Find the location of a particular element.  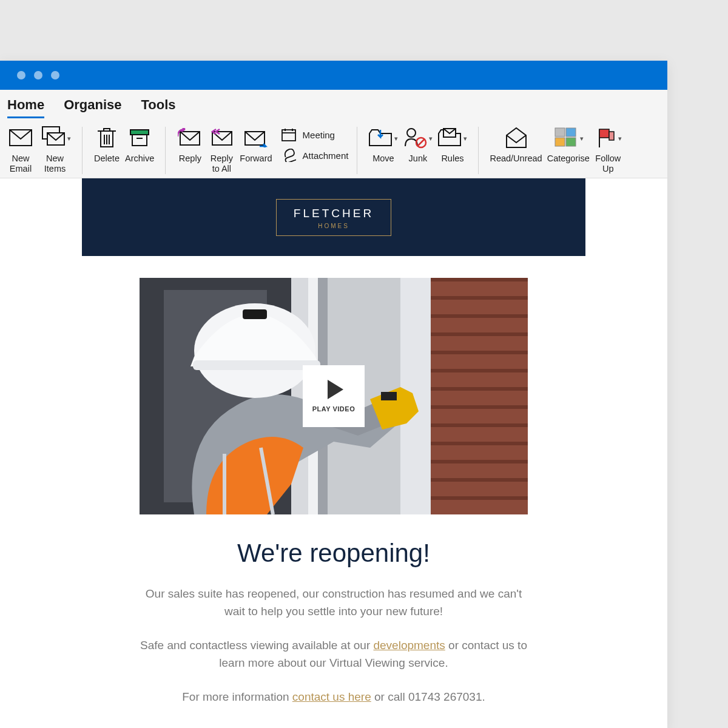

categories-icon: ▾ is located at coordinates (568, 138).